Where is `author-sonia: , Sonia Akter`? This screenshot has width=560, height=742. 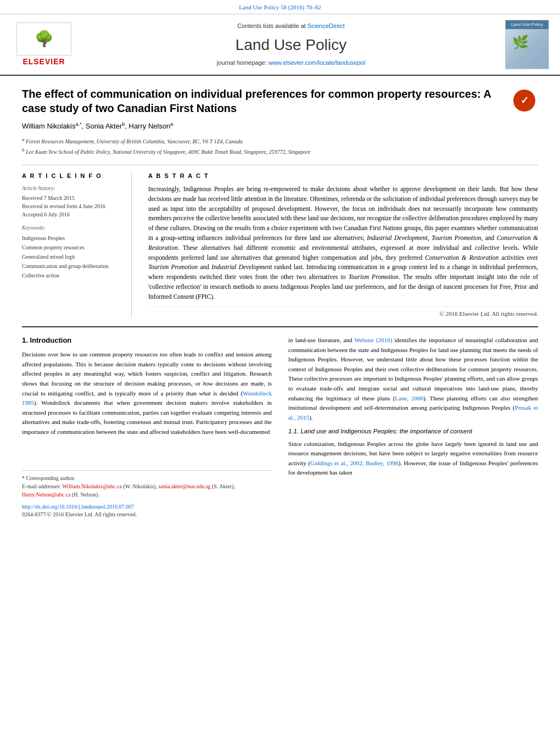
author-sonia: , Sonia Akter is located at coordinates (102, 126).